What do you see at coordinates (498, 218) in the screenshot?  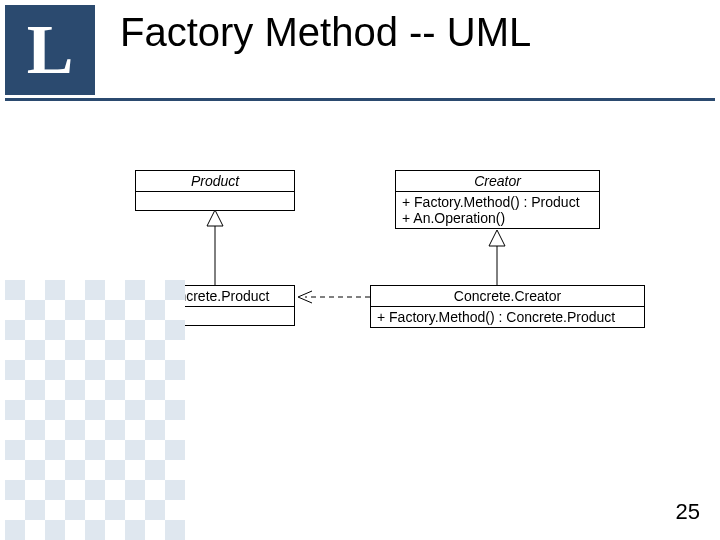 I see `uml-operation: + An.Operation()` at bounding box center [498, 218].